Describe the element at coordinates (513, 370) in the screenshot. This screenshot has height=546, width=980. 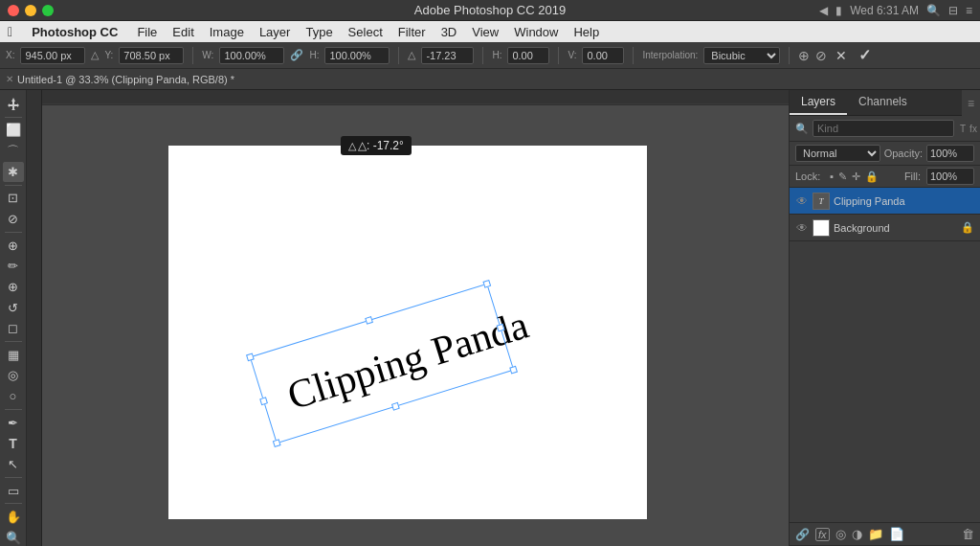
I see `transform-handle-bot-right` at that location.